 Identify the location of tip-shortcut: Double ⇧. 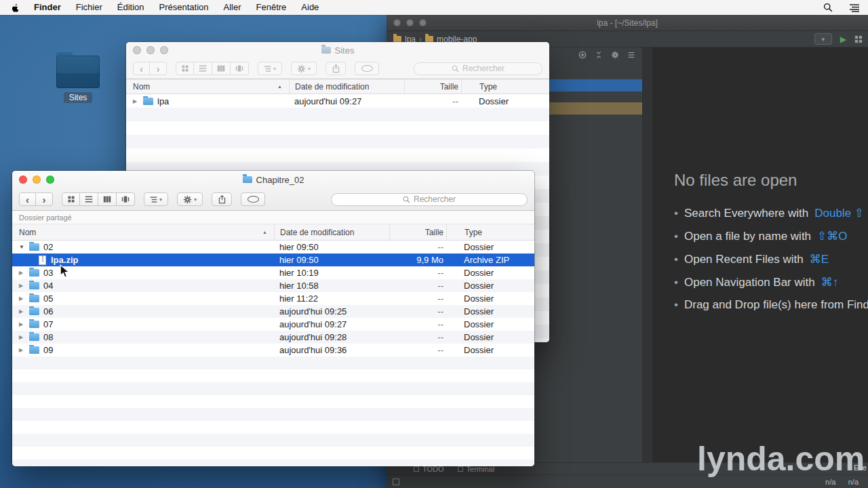
(840, 213).